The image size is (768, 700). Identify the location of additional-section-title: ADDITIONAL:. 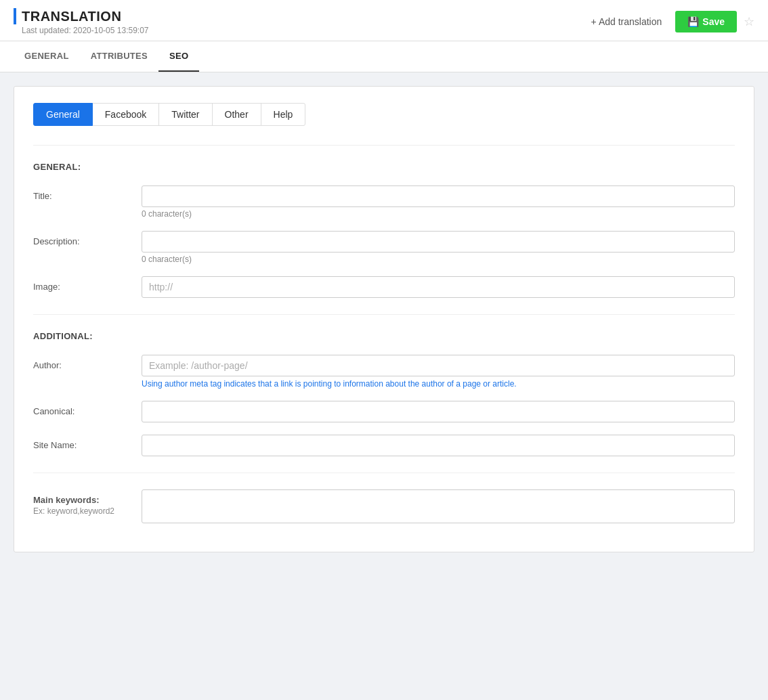
(384, 336).